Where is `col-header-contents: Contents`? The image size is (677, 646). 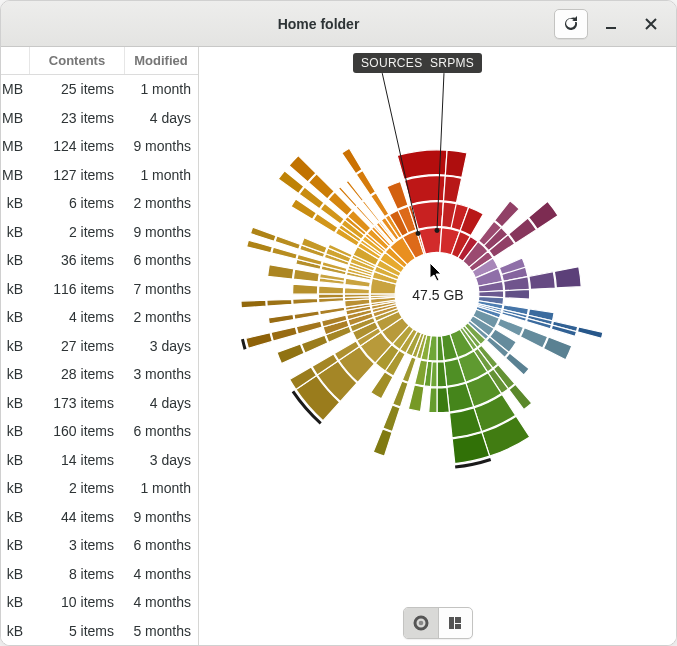
col-header-contents: Contents is located at coordinates (76, 60).